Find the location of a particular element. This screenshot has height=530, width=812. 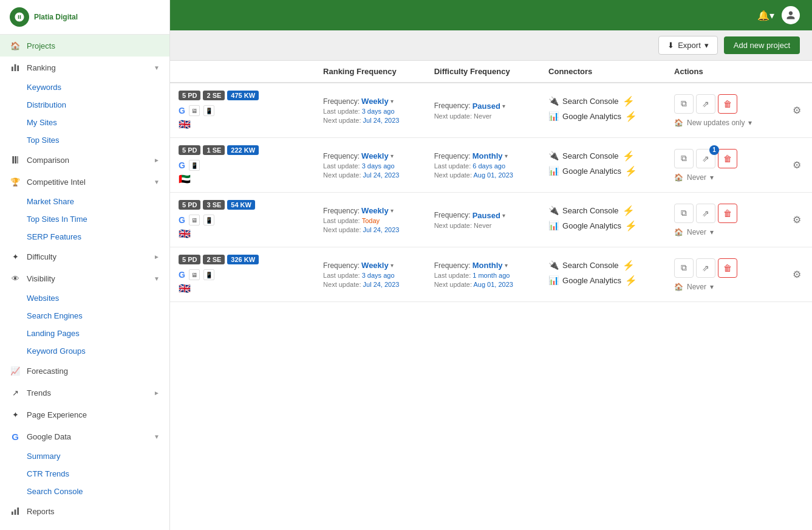

notification-icon: 🔔▾ is located at coordinates (766, 16).